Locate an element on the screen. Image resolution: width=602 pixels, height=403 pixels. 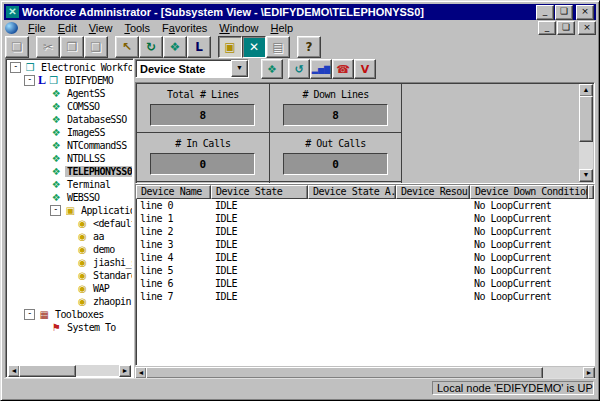
monitor-subsystem-icon: ❖ is located at coordinates (272, 70).